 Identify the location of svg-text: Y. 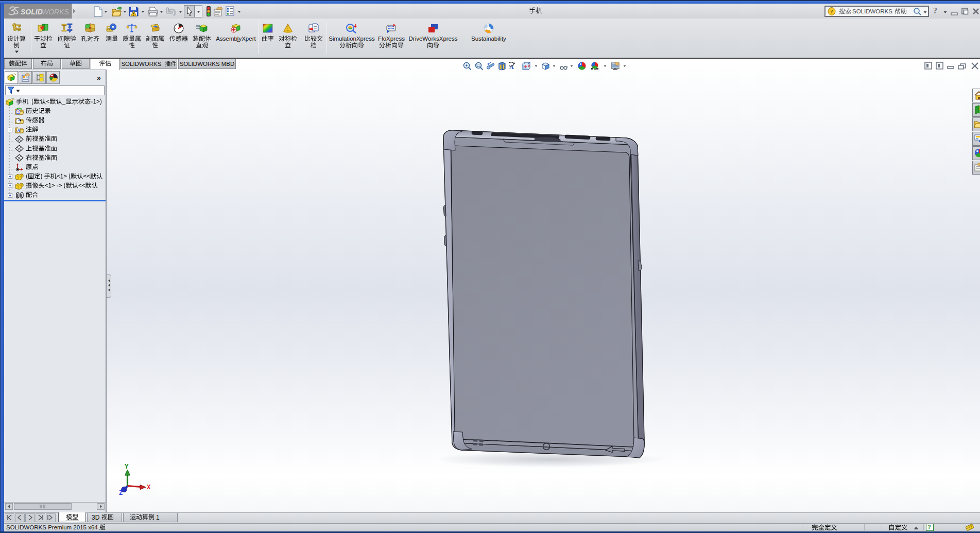
(127, 467).